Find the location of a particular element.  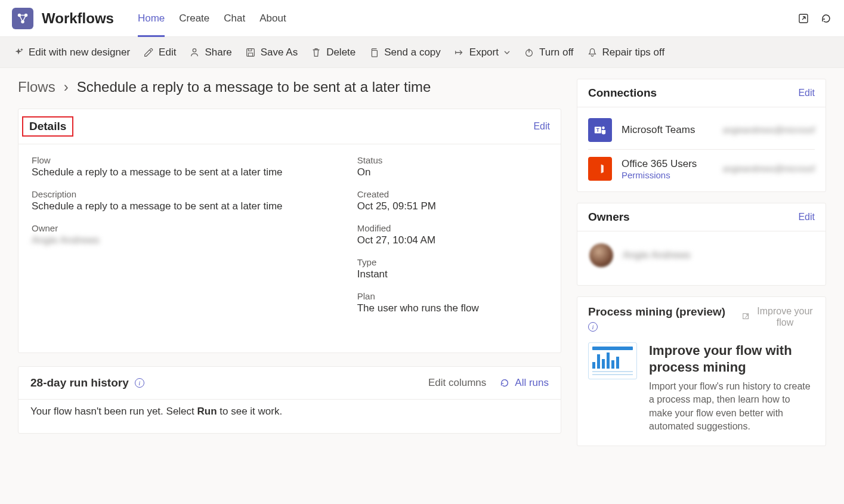

app-logo is located at coordinates (23, 18).